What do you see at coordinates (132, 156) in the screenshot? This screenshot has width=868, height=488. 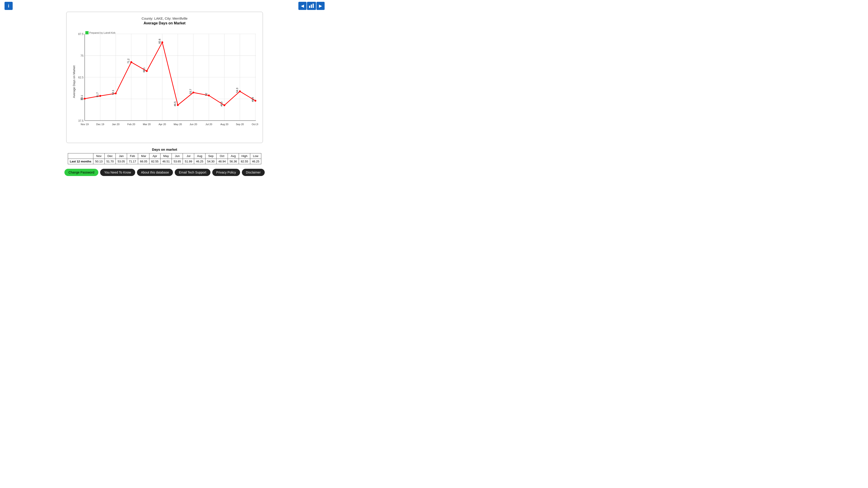 I see `col-header-feb: Feb` at bounding box center [132, 156].